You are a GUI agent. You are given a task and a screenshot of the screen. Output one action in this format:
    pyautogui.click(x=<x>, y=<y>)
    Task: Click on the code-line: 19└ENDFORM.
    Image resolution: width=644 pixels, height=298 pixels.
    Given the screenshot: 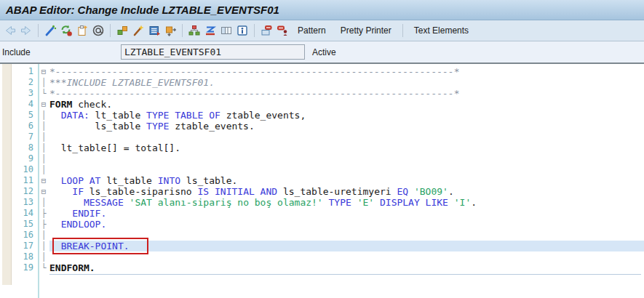 What is the action you would take?
    pyautogui.click(x=329, y=267)
    